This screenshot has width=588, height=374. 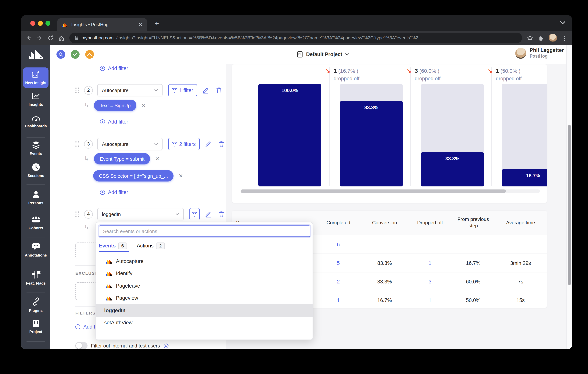 I want to click on project-selector: Default Project, so click(x=323, y=54).